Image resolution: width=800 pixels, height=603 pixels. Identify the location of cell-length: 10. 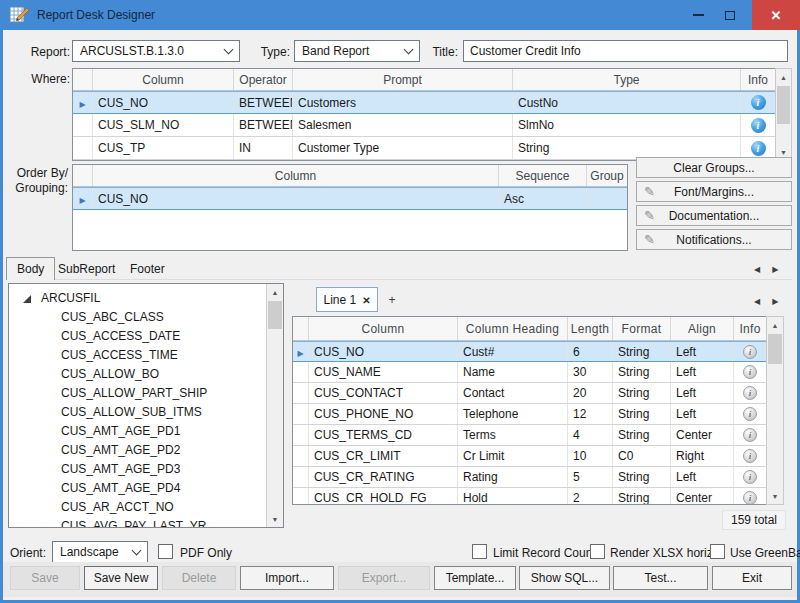
(590, 456).